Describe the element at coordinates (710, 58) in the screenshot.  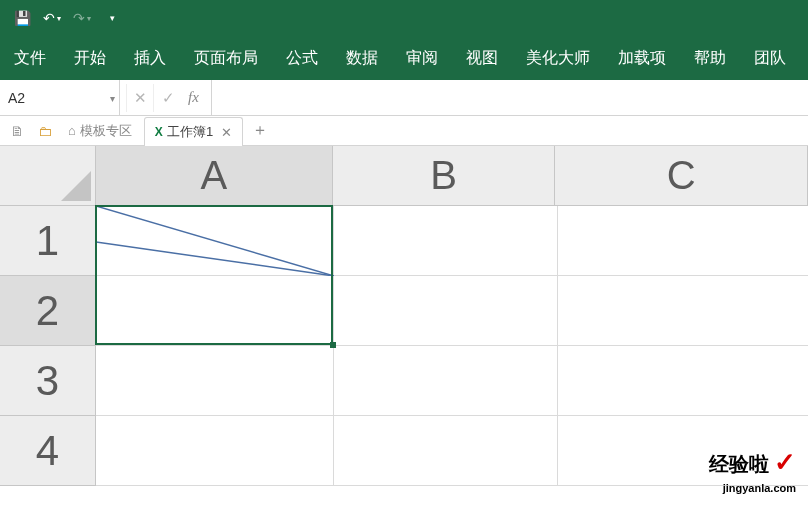
I see `ribbon-tab-help: 帮助` at that location.